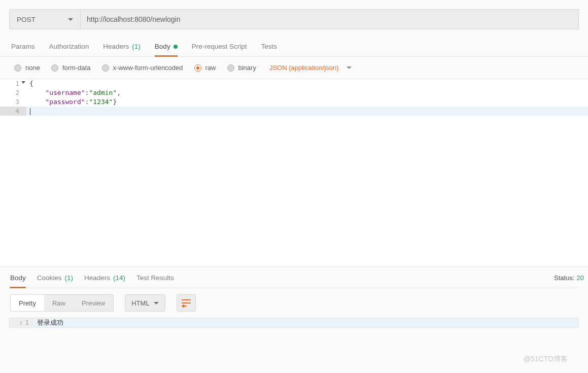 The width and height of the screenshot is (588, 373). I want to click on body-type-urlencoded: x-www-form-urlencoded, so click(143, 68).